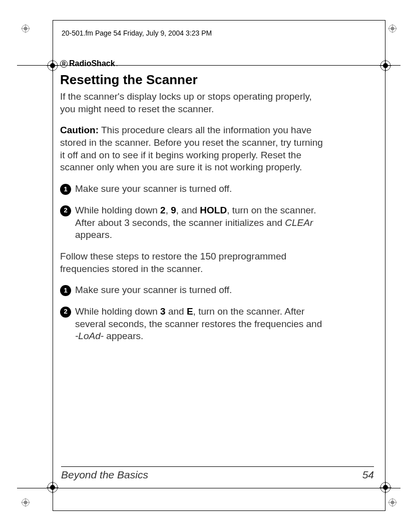 This screenshot has width=404, height=532. Describe the element at coordinates (79, 130) in the screenshot. I see `caution-label: Caution:` at that location.